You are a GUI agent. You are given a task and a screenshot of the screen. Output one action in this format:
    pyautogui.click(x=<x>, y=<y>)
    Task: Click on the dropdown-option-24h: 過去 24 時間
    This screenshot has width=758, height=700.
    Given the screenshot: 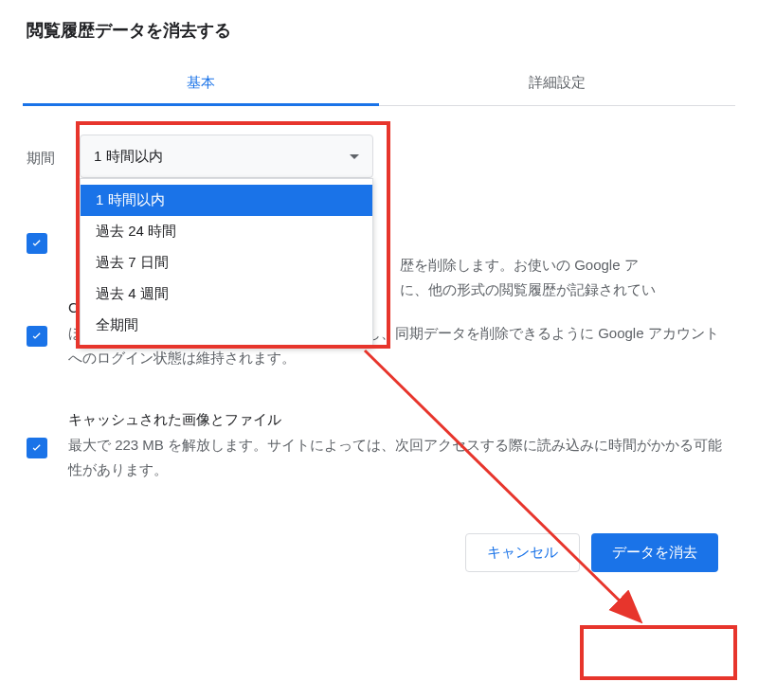 What is the action you would take?
    pyautogui.click(x=226, y=231)
    